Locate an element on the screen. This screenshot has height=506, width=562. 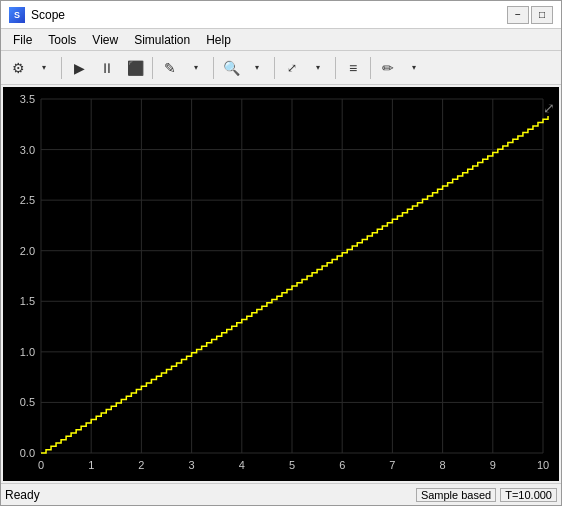
autoscale-group: ⤢ ▾ is located at coordinates (305, 68).